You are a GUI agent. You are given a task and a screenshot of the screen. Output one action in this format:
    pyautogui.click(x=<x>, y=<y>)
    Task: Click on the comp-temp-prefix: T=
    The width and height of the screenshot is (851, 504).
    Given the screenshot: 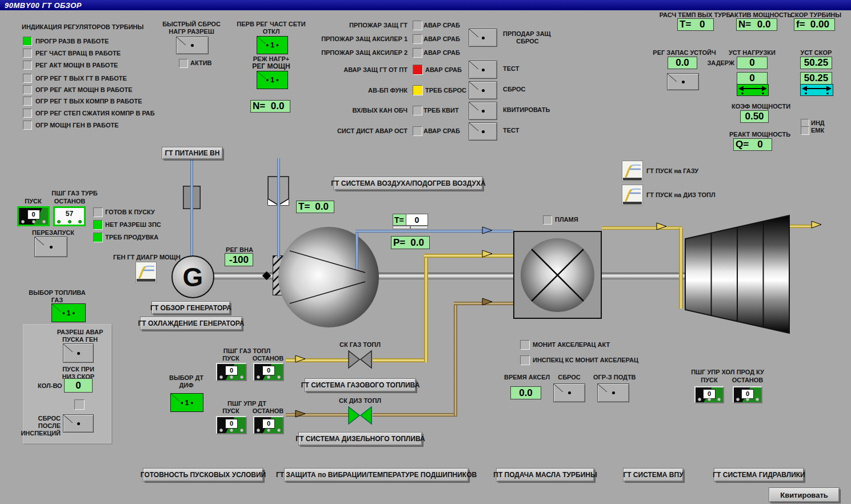 What is the action you would take?
    pyautogui.click(x=399, y=219)
    